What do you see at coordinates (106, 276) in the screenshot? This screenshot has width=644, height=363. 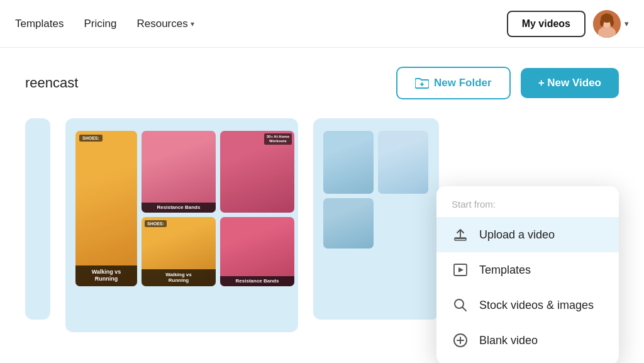 I see `shoes-bottom-label: Walking vsRunning` at bounding box center [106, 276].